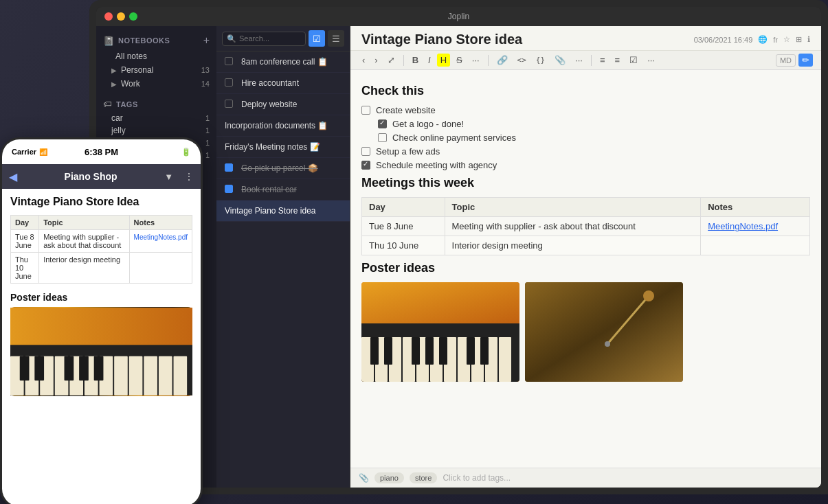 Image resolution: width=828 pixels, height=504 pixels. Describe the element at coordinates (161, 238) in the screenshot. I see `phone-meeting-link: MeetingNotes.pdf` at that location.